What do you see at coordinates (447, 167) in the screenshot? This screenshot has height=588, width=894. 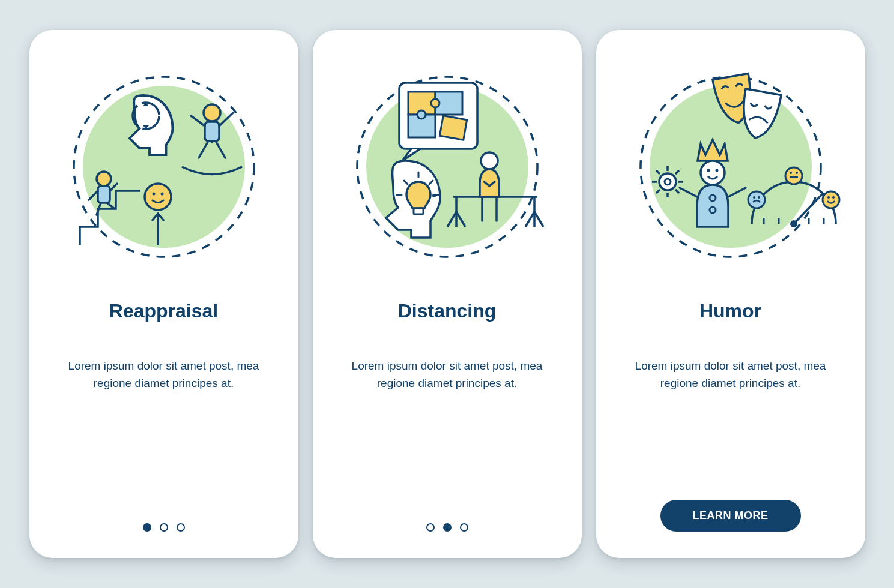 I see `distancing-illustration` at bounding box center [447, 167].